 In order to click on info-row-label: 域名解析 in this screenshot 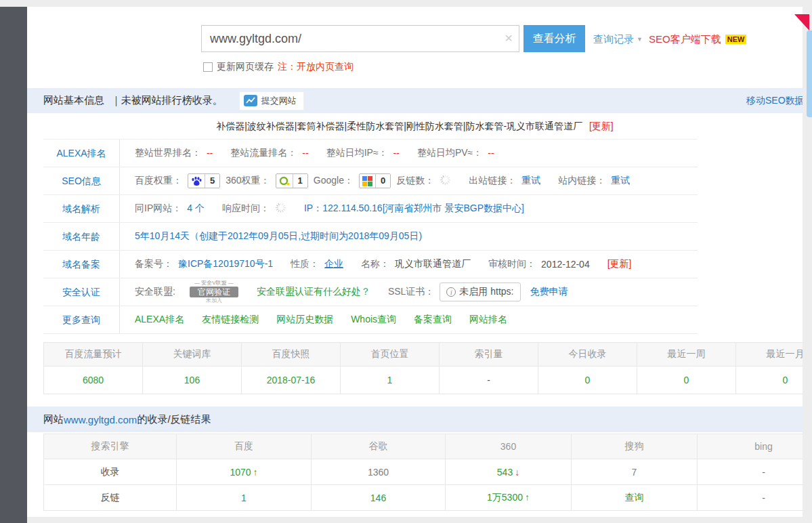, I will do `click(81, 209)`.